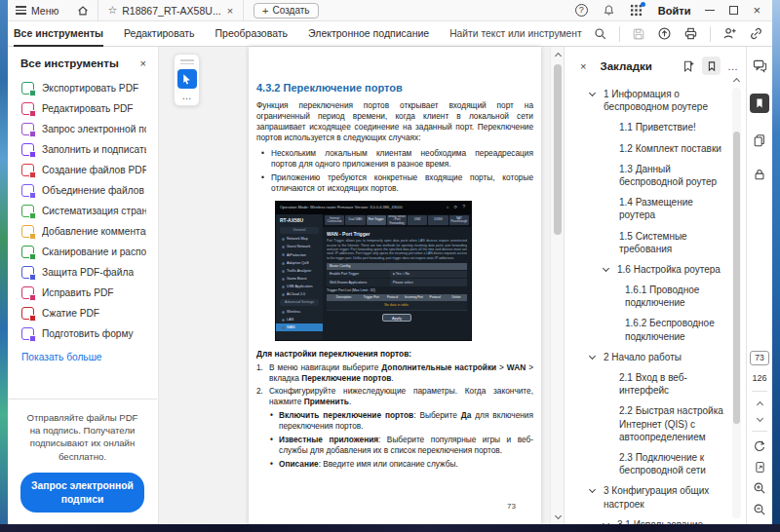  What do you see at coordinates (647, 175) in the screenshot?
I see `bookmark-item: 1.3 Данный беспроводной роутер` at bounding box center [647, 175].